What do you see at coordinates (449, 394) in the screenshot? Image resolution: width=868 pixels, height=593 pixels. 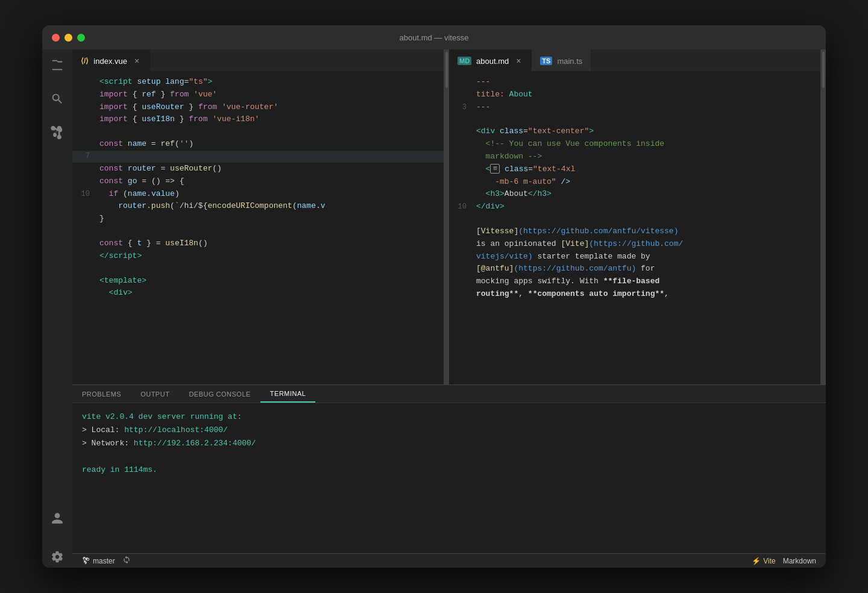 I see `panel-tabs: PROBLEMS OUTPUT DEBUG CONSOLE TERMINAL` at bounding box center [449, 394].